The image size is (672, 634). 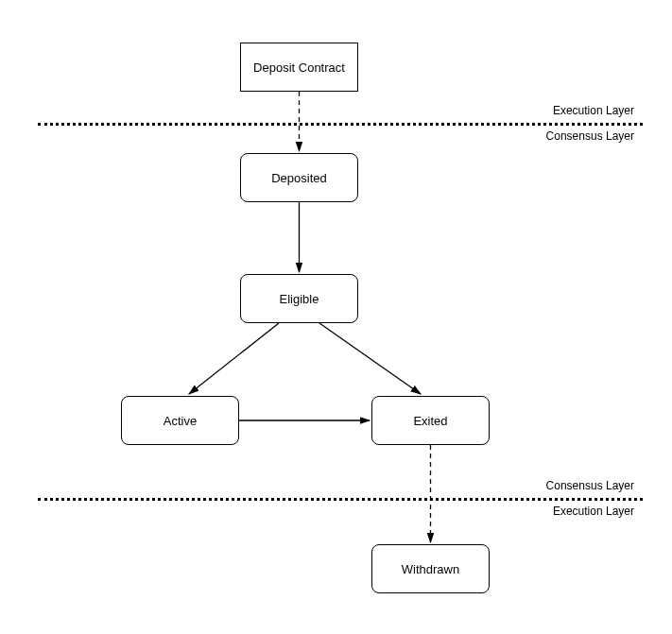 I want to click on node-exited: Exited, so click(x=431, y=420).